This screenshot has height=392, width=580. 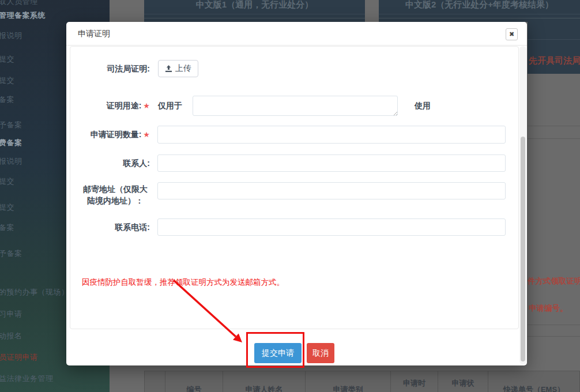 What do you see at coordinates (332, 135) in the screenshot?
I see `quantity-input` at bounding box center [332, 135].